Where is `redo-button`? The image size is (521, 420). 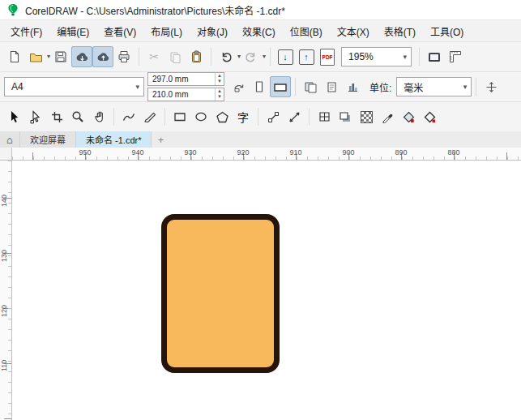
redo-button is located at coordinates (251, 57).